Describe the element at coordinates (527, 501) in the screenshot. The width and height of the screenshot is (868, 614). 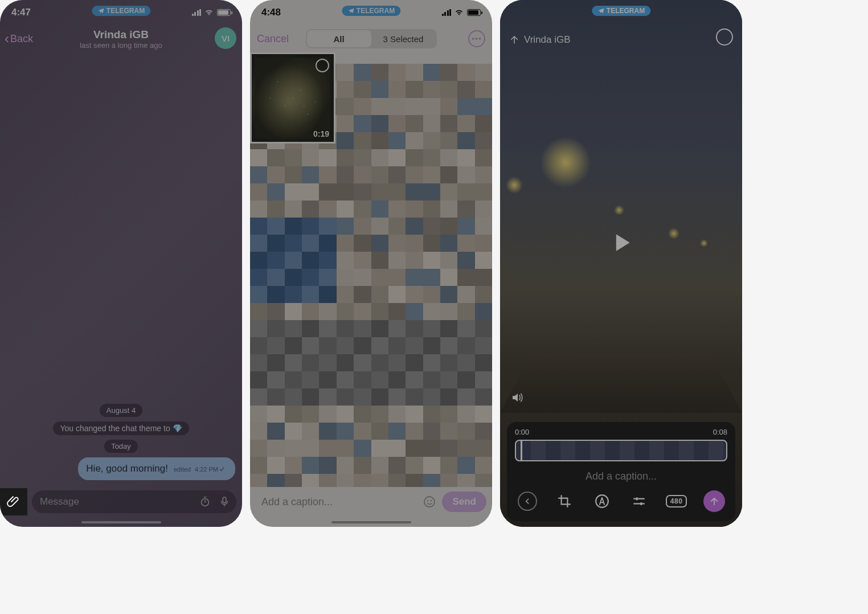
I see `chevron-left-icon` at that location.